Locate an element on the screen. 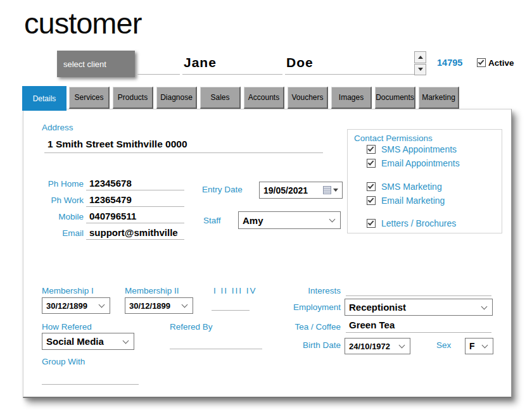  page-title: customer is located at coordinates (82, 23).